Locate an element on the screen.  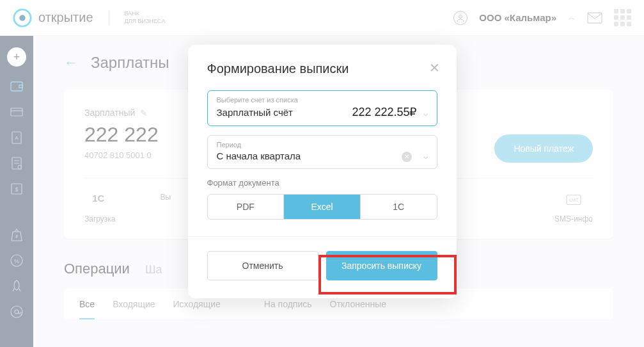
format-segments: PDF Excel 1C is located at coordinates (322, 207).